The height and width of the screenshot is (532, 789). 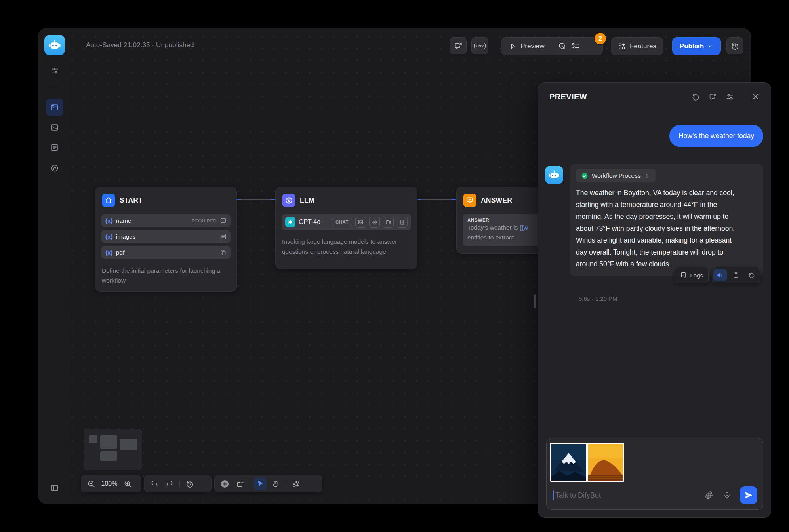 I want to click on autosave-status: Auto-Saved 21:02:35 · Unpublished, so click(x=140, y=45).